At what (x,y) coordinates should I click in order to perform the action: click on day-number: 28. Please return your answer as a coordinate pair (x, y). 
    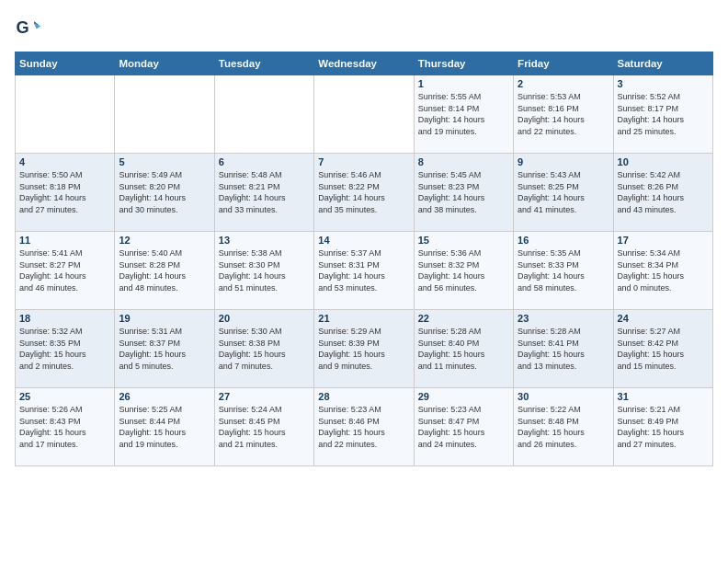
    Looking at the image, I should click on (364, 396).